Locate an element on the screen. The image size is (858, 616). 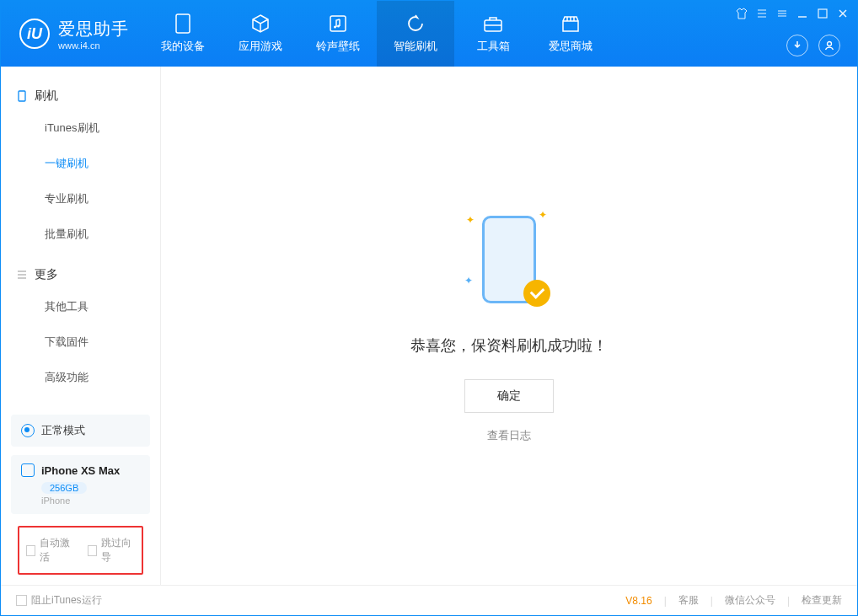
checkbox-label: 自动激活 is located at coordinates (56, 550).